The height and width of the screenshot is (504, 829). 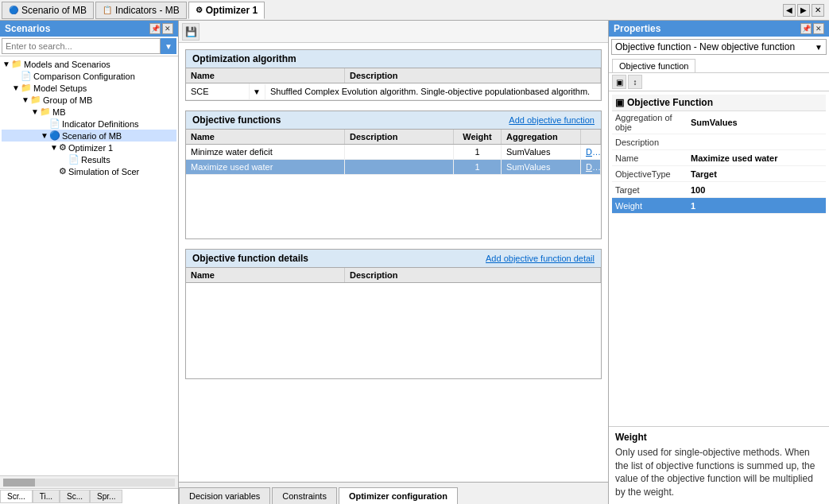 I want to click on props-section-header: ▣ Objective Function, so click(x=719, y=103).